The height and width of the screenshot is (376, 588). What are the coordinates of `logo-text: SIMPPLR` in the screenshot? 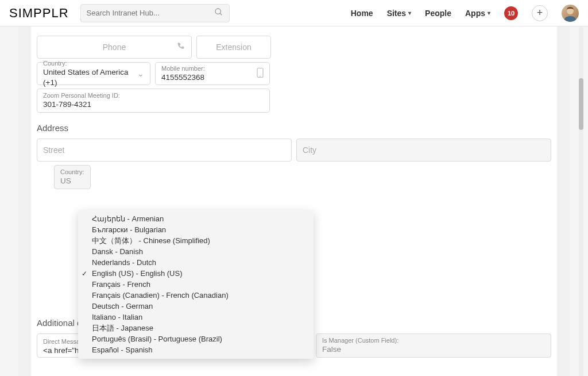 It's located at (39, 13).